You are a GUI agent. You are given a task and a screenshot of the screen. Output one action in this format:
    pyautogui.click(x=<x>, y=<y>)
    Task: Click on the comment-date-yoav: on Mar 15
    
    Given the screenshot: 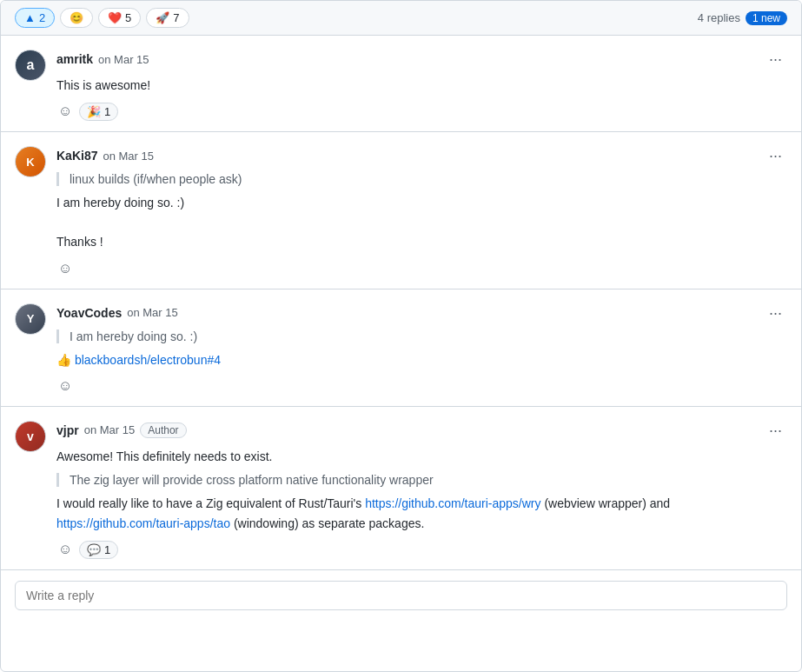 What is the action you would take?
    pyautogui.click(x=153, y=313)
    